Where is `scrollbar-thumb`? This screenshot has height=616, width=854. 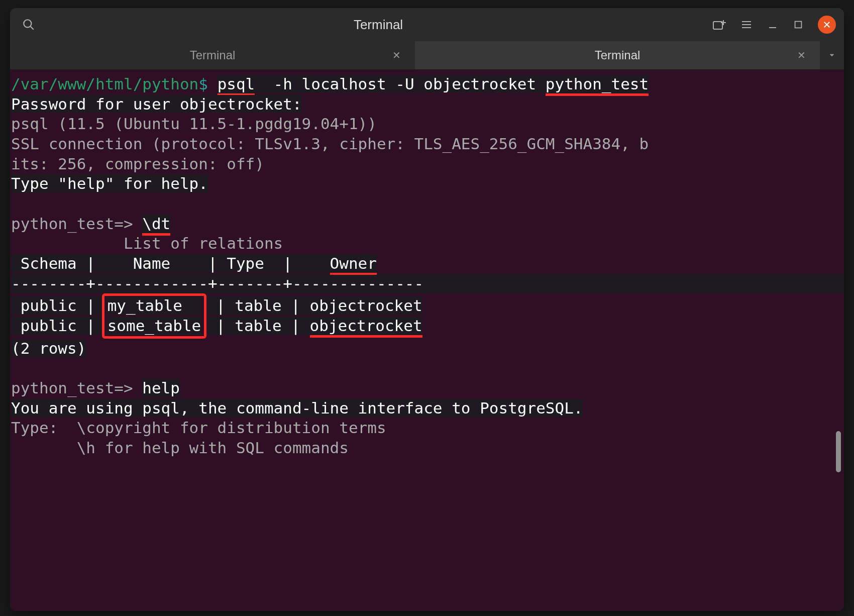 scrollbar-thumb is located at coordinates (838, 452).